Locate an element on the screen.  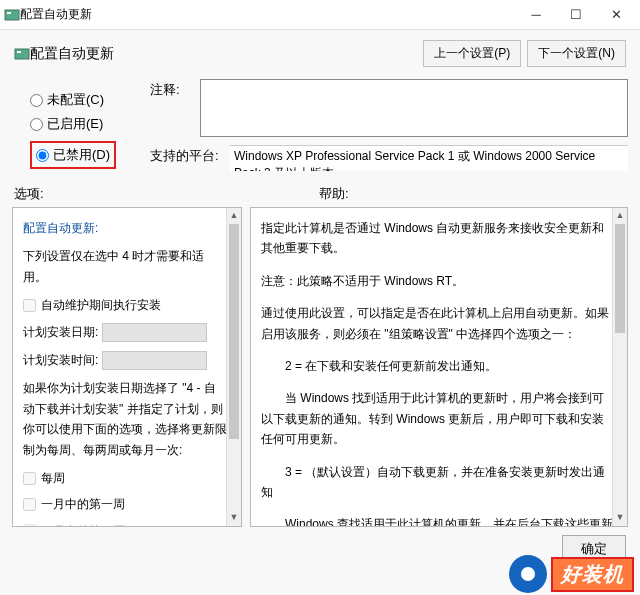
options-scrollbar: ▲ ▼ is located at coordinates (234, 367).